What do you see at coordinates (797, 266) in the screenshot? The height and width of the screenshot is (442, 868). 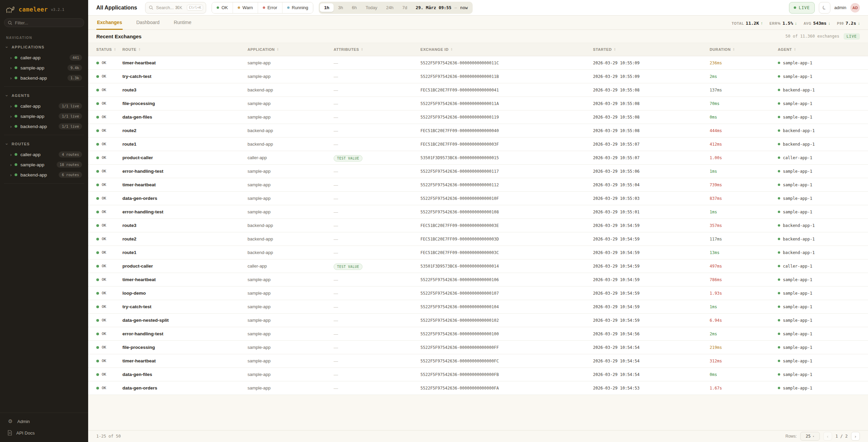 I see `agent-name: caller-app-1` at bounding box center [797, 266].